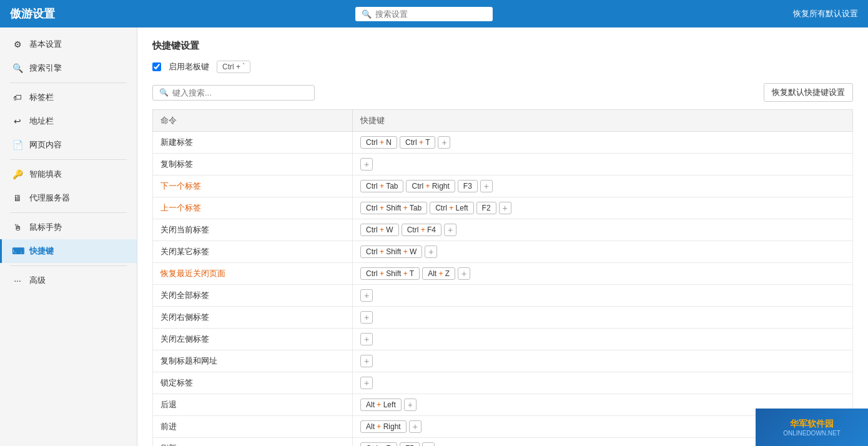 The image size is (868, 446). Describe the element at coordinates (503, 230) in the screenshot. I see `table-row: 关闭当前标签Ctrl + WCtrl + F4+` at that location.